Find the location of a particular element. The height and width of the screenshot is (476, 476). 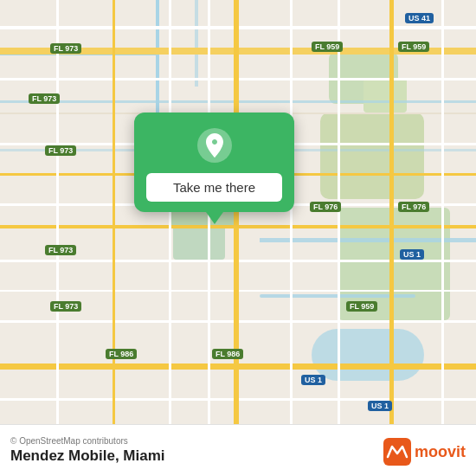

location-popup: Take me there is located at coordinates (215, 163).